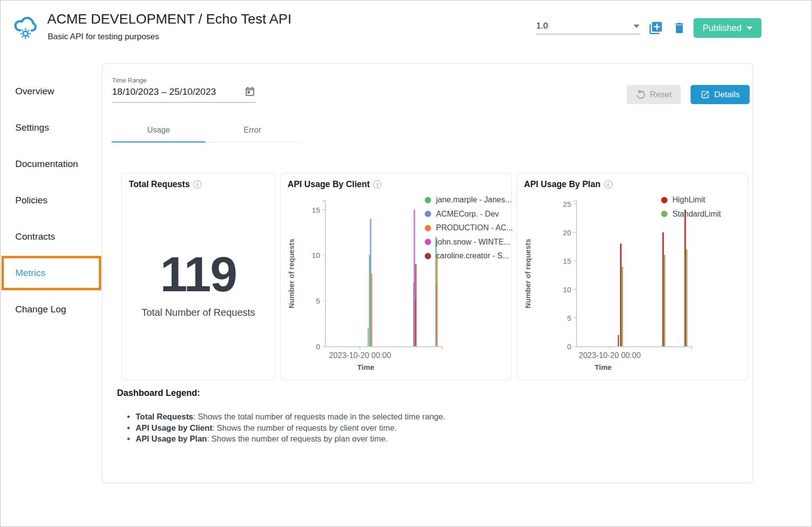  What do you see at coordinates (290, 428) in the screenshot?
I see `dashboard-legend-list: Total Requests: Shows the total number o…` at bounding box center [290, 428].